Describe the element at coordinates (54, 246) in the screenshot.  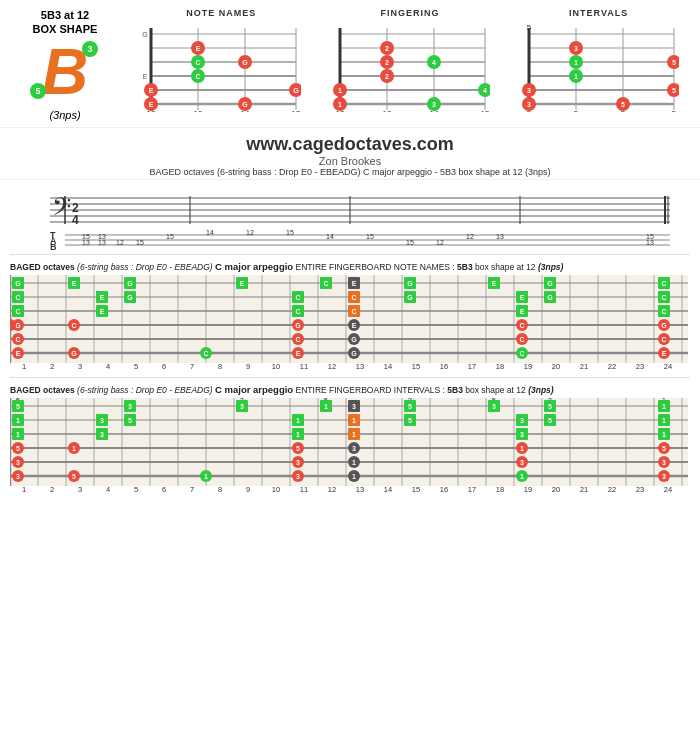
I see `svg-text: B` at that location.